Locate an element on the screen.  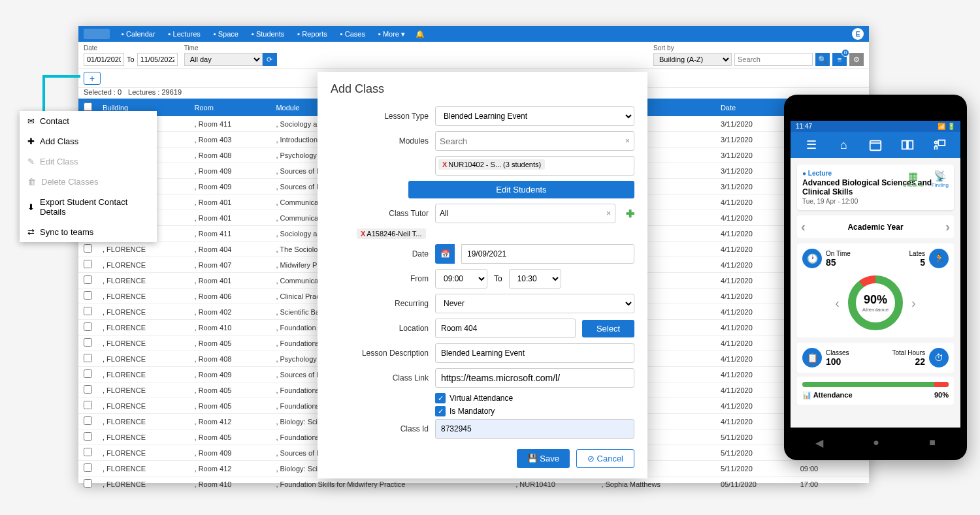
lesson-type-select: Blended Learning Event is located at coordinates (534, 116).